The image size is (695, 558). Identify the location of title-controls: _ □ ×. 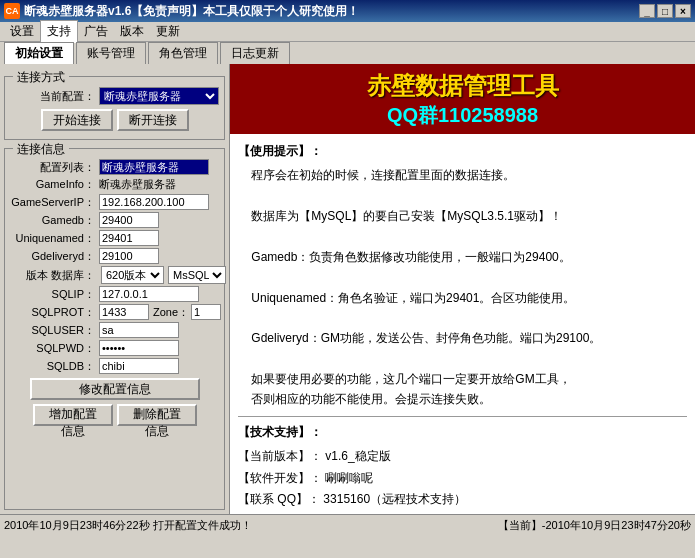
(665, 11).